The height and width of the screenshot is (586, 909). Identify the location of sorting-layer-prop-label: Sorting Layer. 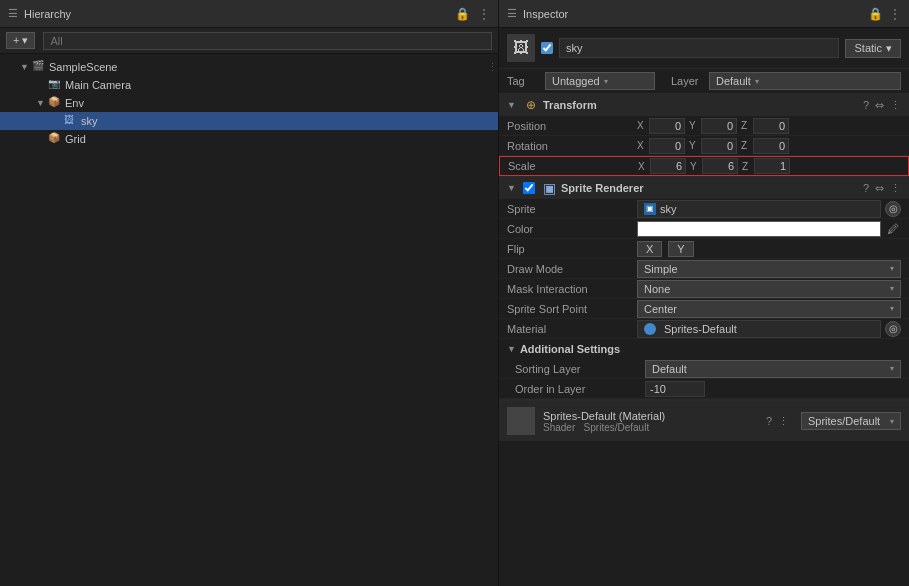
(580, 369).